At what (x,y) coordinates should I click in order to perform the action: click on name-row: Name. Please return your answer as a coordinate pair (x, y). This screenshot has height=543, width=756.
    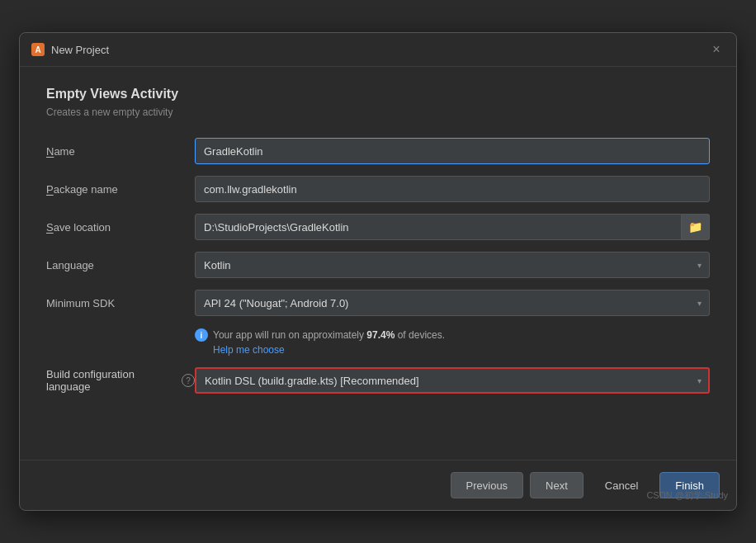
    Looking at the image, I should click on (378, 151).